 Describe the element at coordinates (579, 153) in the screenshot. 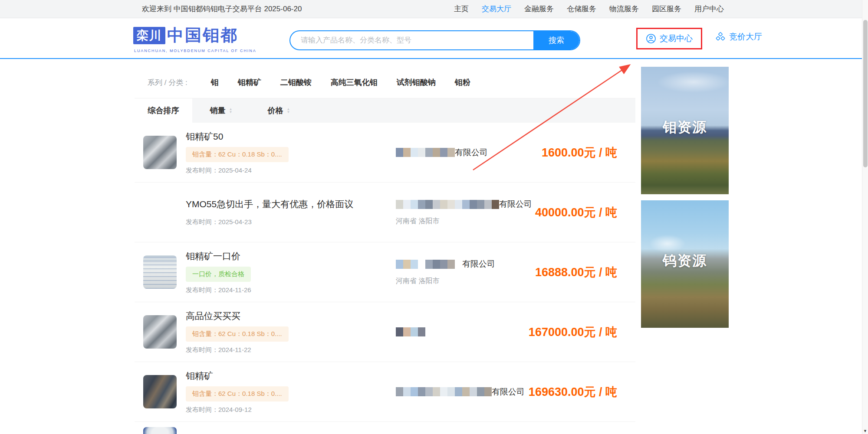

I see `product-price: 1600.00元 / 吨` at that location.